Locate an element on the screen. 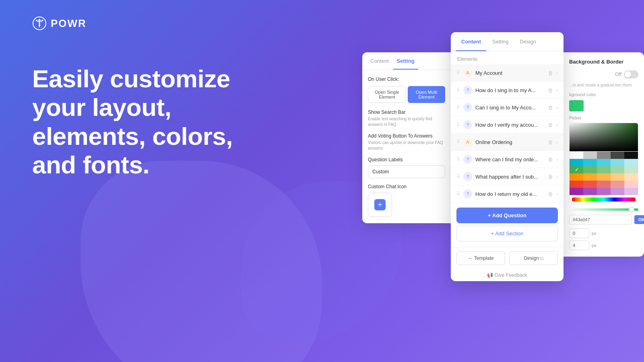  chat-icon-box: + is located at coordinates (380, 205).